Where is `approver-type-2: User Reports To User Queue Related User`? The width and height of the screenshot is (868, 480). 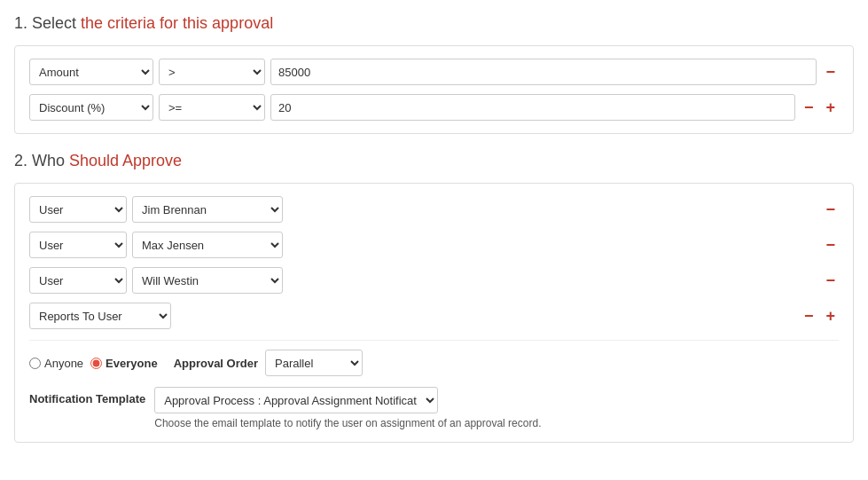
approver-type-2: User Reports To User Queue Related User is located at coordinates (78, 245).